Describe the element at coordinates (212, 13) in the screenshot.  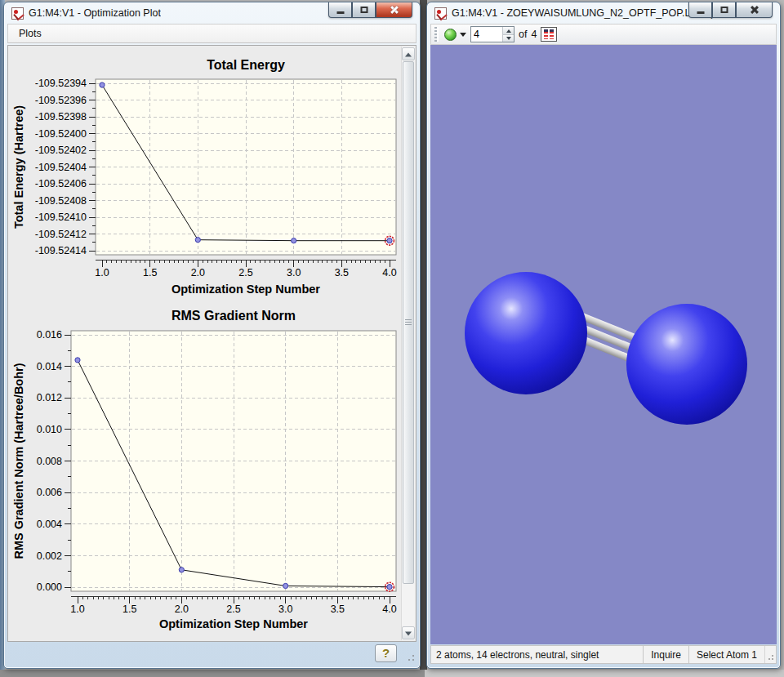
I see `left-window-titlebar: G1:M4:V1 - Optimization Plot` at that location.